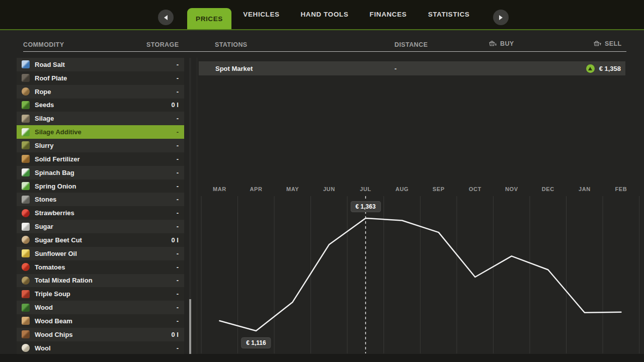  Describe the element at coordinates (101, 348) in the screenshot. I see `commodity-row: Wool -` at that location.